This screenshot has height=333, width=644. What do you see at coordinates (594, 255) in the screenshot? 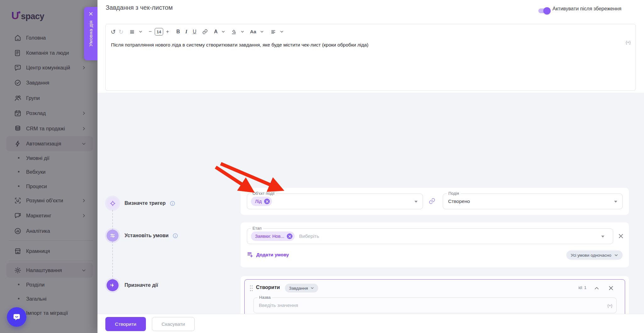
I see `conditions-logic-selector: Усі умови одночасно` at bounding box center [594, 255].